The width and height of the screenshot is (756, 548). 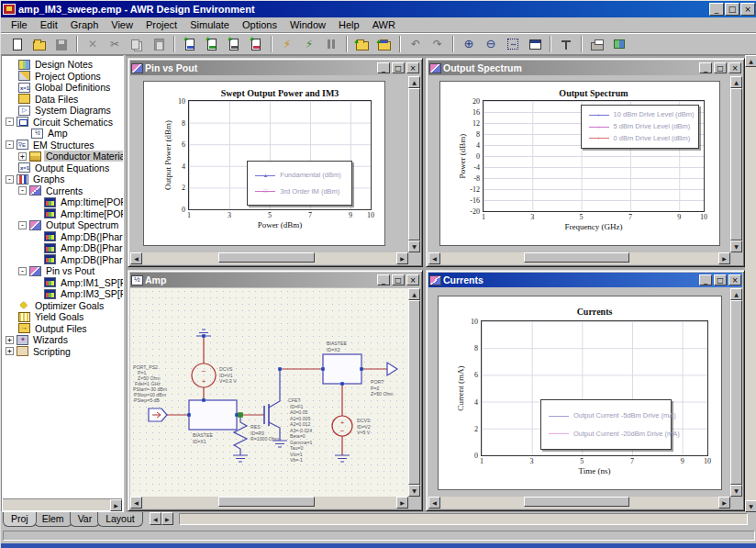 I want to click on tree-item-circuit-schematics: -Circuit Schematics, so click(x=63, y=123).